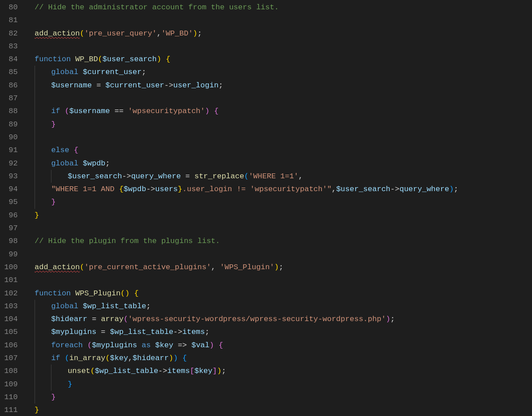  What do you see at coordinates (113, 319) in the screenshot?
I see `code-token: array` at bounding box center [113, 319].